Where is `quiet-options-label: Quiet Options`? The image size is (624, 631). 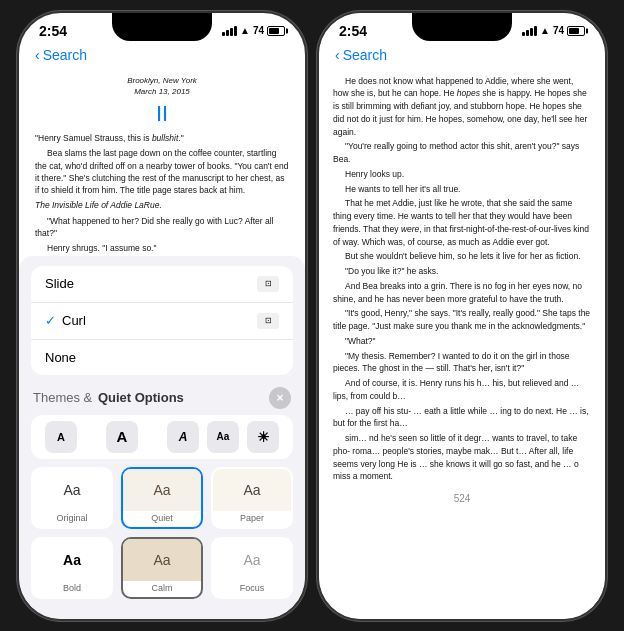 quiet-options-label: Quiet Options is located at coordinates (141, 398).